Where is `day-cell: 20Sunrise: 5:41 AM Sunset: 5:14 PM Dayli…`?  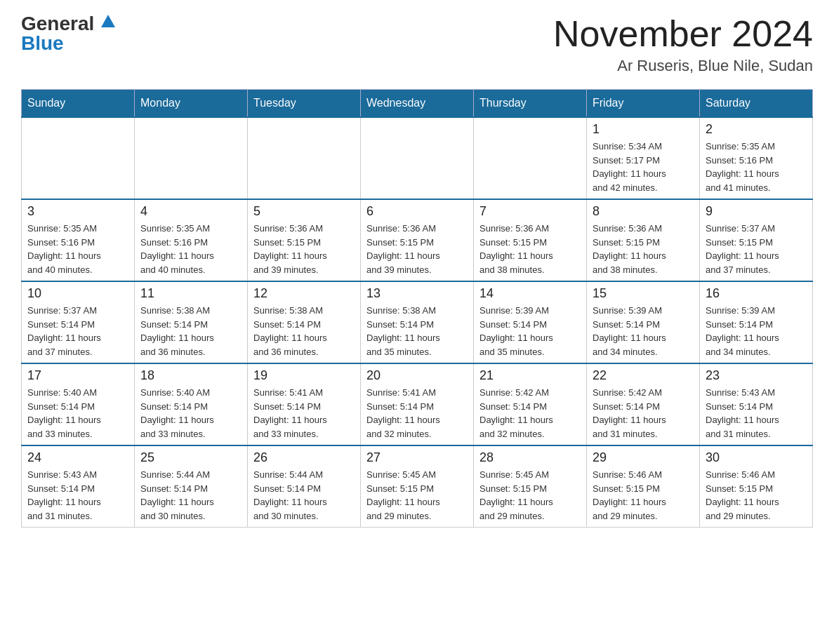 day-cell: 20Sunrise: 5:41 AM Sunset: 5:14 PM Dayli… is located at coordinates (417, 404).